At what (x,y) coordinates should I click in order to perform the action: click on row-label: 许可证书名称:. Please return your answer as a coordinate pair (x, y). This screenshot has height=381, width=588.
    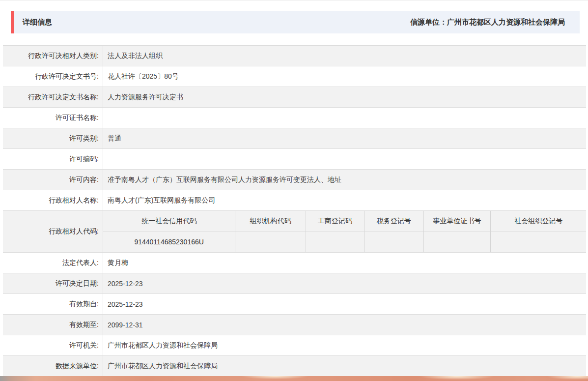
    Looking at the image, I should click on (53, 118).